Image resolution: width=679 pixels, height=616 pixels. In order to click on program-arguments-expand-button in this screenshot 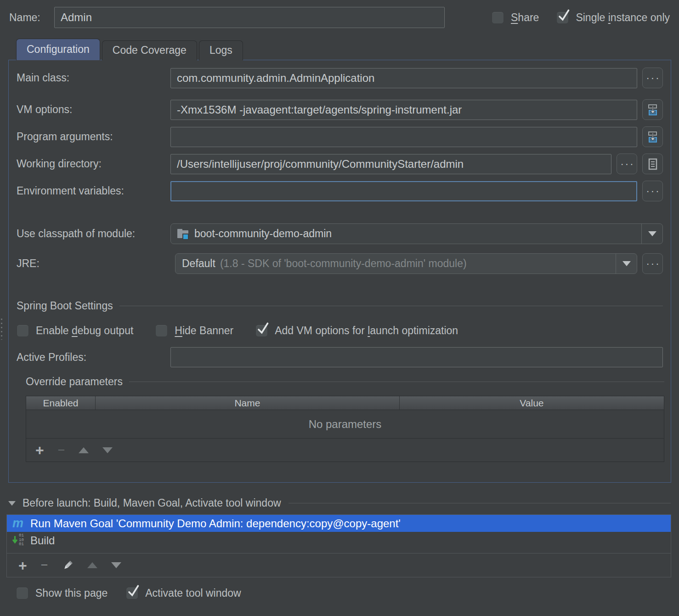, I will do `click(652, 137)`.